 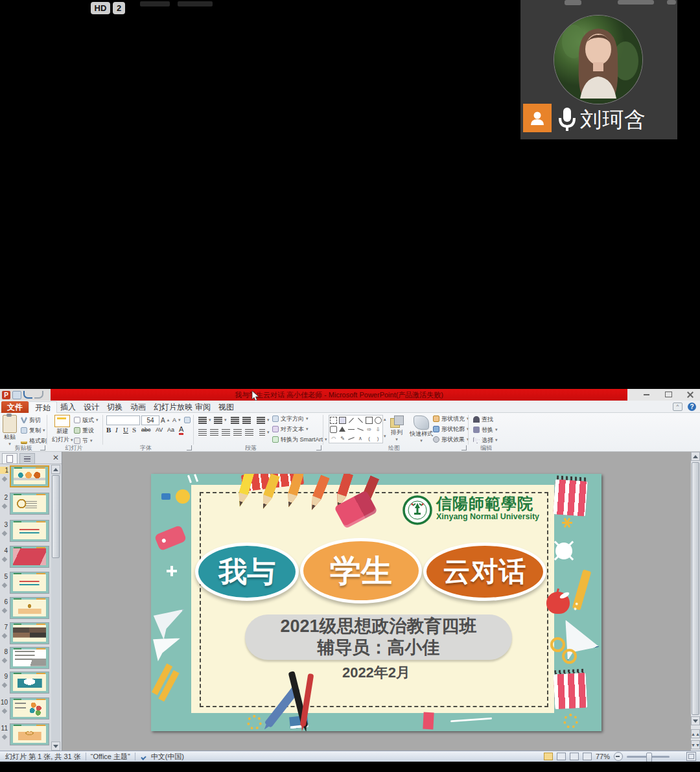 I want to click on slideshow-view-button, so click(x=587, y=756).